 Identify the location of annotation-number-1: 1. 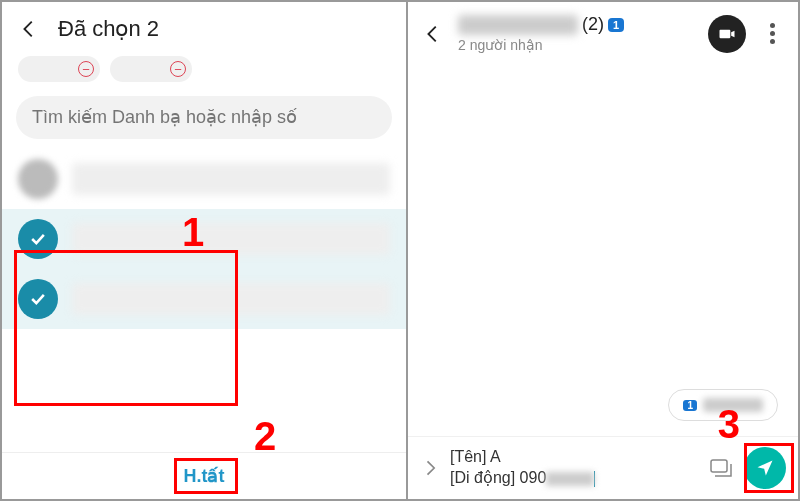
(193, 232).